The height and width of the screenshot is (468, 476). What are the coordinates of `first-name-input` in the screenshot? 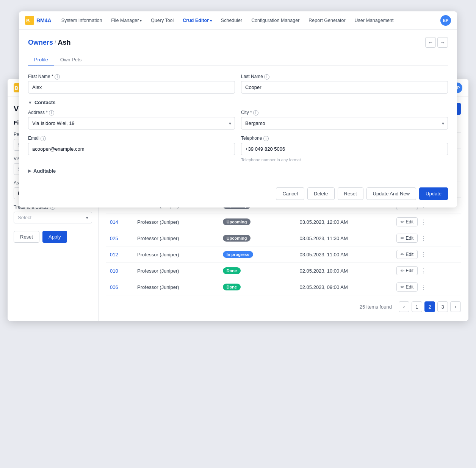 It's located at (132, 87).